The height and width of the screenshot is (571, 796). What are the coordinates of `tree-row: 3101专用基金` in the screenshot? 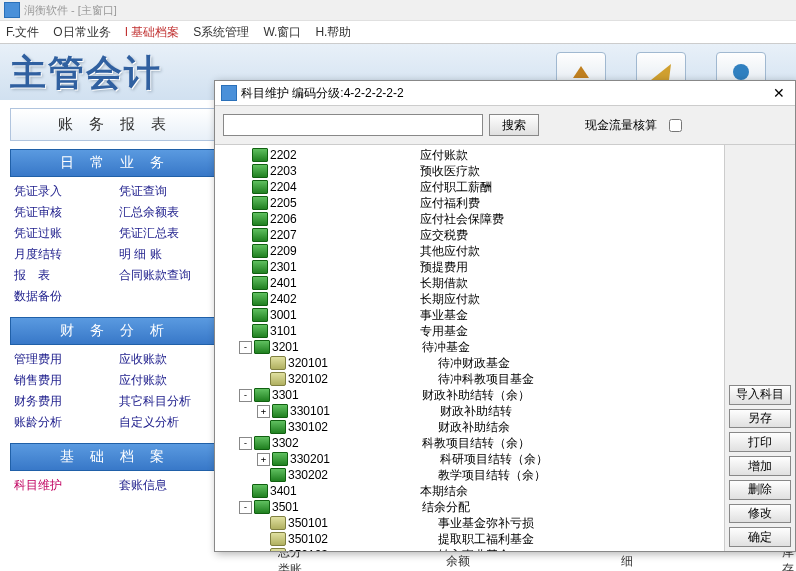 It's located at (470, 331).